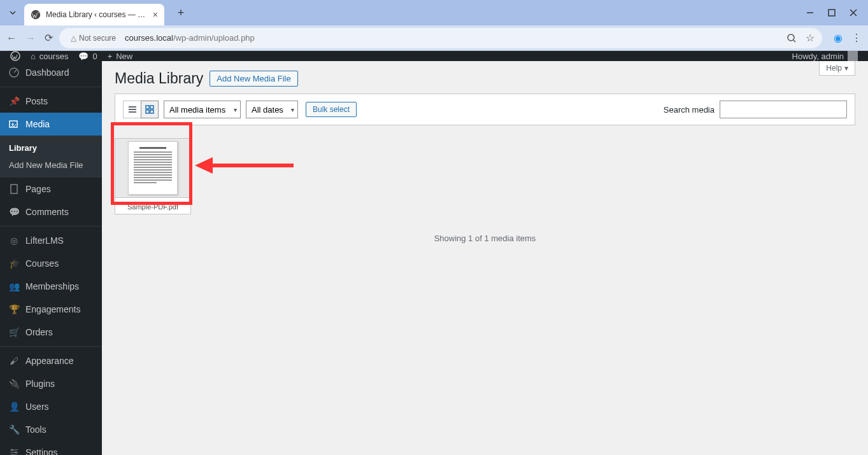  I want to click on menu-media: Media, so click(51, 124).